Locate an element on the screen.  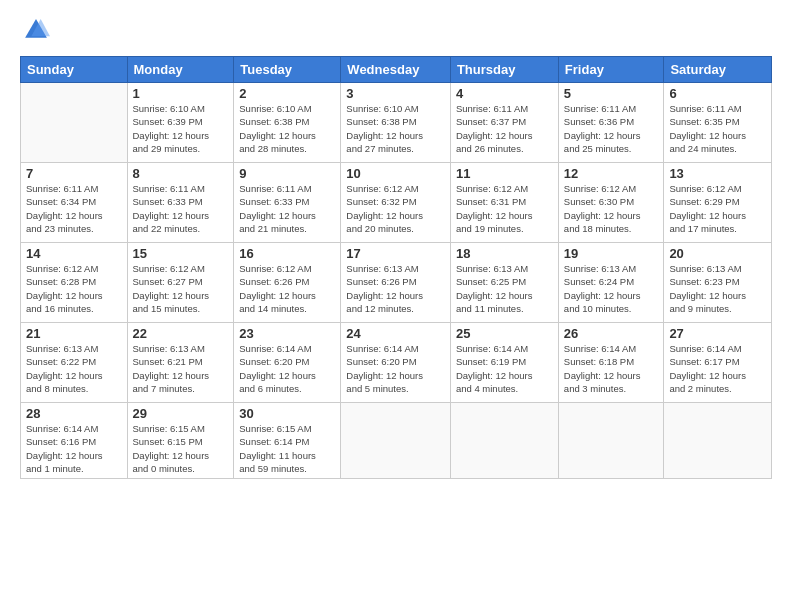
calendar-day-cell: 3Sunrise: 6:10 AM Sunset: 6:38 PM Daylig… is located at coordinates (396, 123).